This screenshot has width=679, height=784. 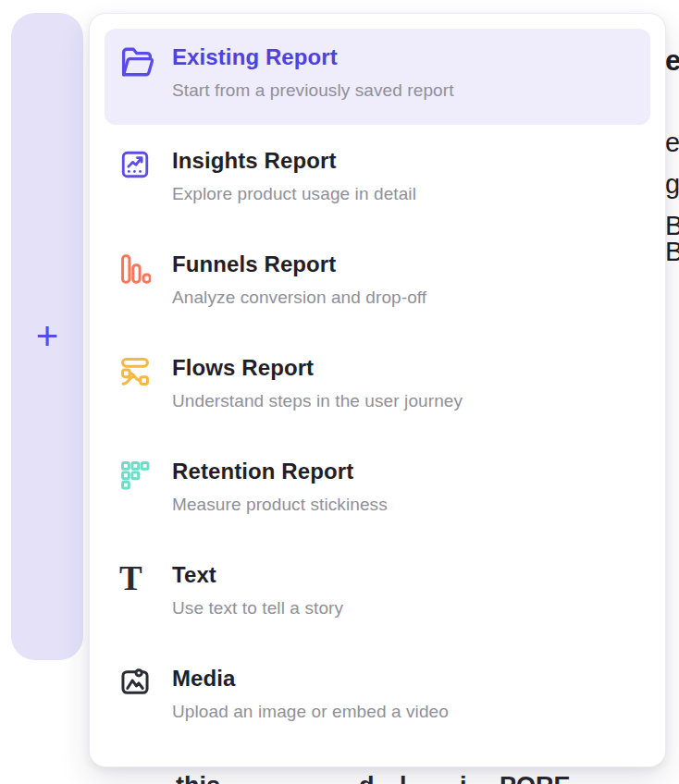 What do you see at coordinates (311, 712) in the screenshot?
I see `menu-item-subtitle: Upload an image or embed a video` at bounding box center [311, 712].